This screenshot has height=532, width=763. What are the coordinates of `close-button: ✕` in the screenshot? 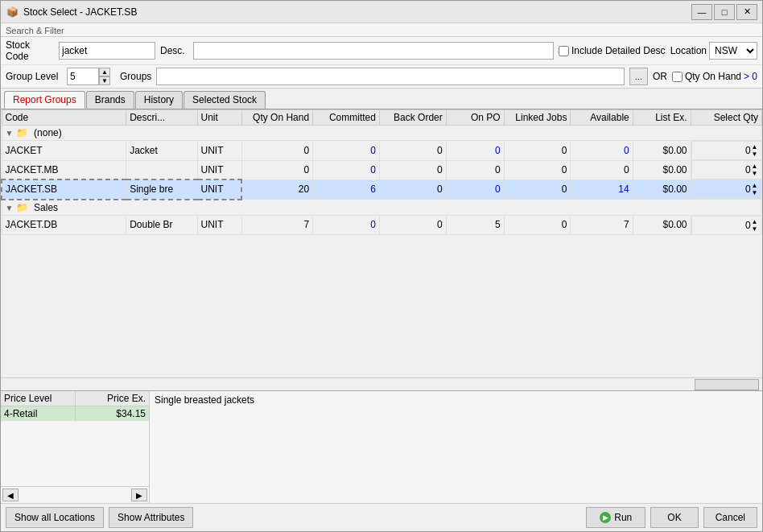 It's located at (747, 12).